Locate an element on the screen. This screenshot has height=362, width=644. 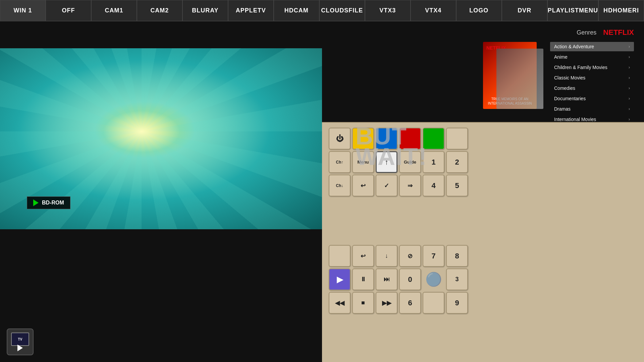
power-button: ⏻ is located at coordinates (339, 139).